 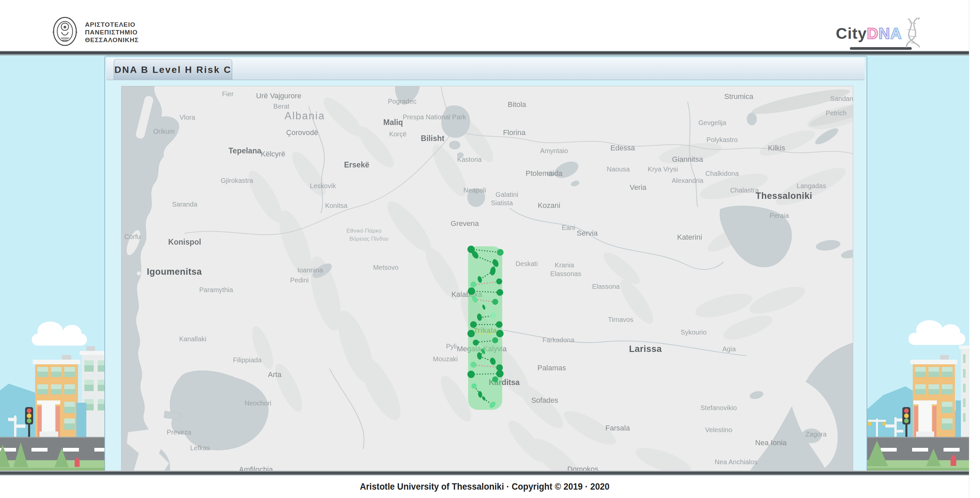 I want to click on auth-logo: ΑΡΙΣΤΟΤΕΛΕΙΟ ΠΑΝΕΠΙΣΤΗΜΙΟ ΘΕΣΣΑΛΟΝΙΚΗΣ, so click(x=94, y=32).